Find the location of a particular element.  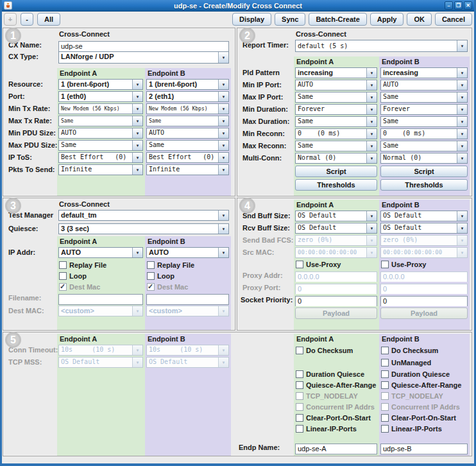

batch-create-button: Batch-Create is located at coordinates (337, 19).